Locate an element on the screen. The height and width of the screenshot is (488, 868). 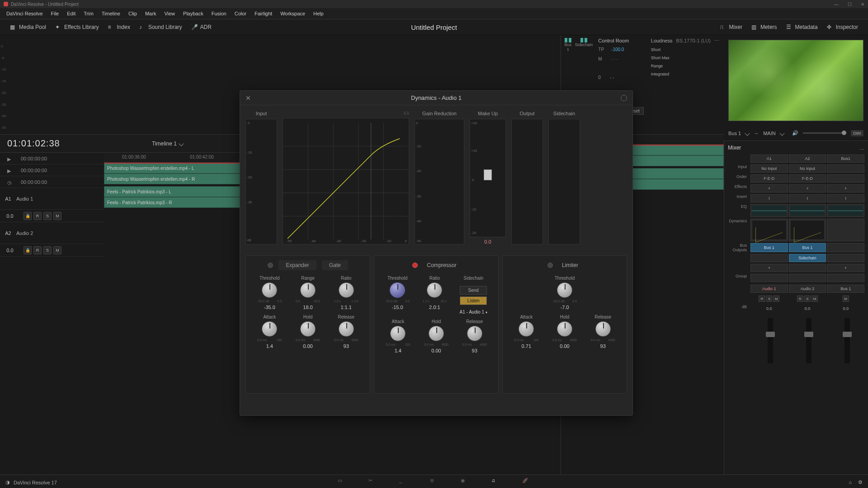
home-icon: ⌂ is located at coordinates (850, 483).